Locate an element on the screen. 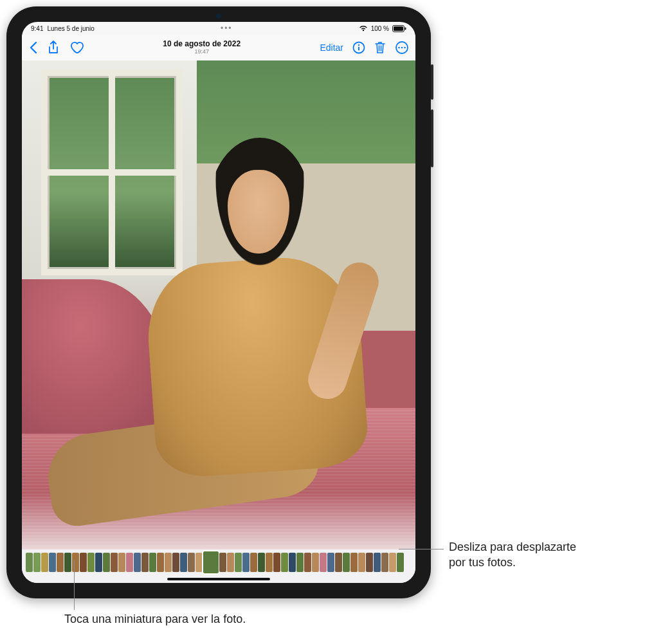 This screenshot has height=637, width=672. status-bar: 9:41 Lunes 5 de junio ••• 100 % is located at coordinates (219, 28).